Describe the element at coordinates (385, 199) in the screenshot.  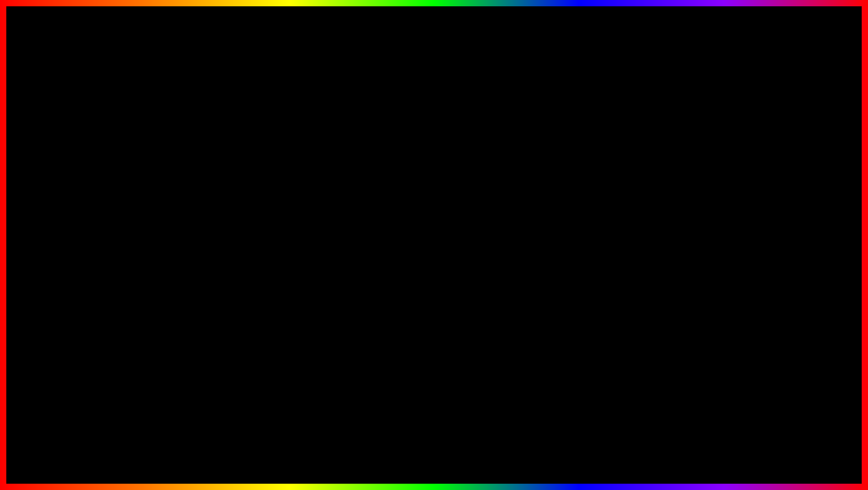
I see `tween-speed-label: Tween Speed` at that location.